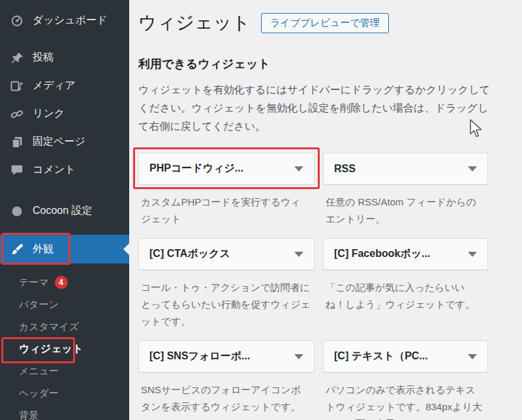 The image size is (522, 420). I want to click on widget-cell-php-code: PHPコードウィジ... カスタムPHPコードを実行するウィジェット, so click(226, 190).